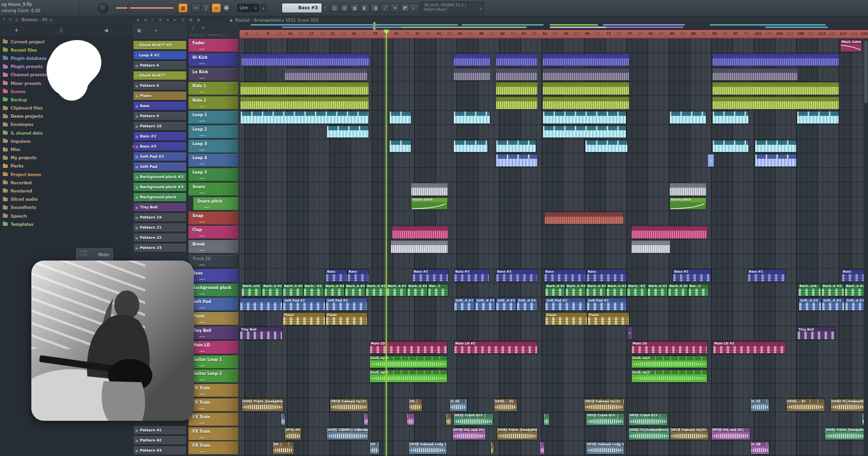  I want to click on pattern-stepper: ▴▾, so click(325, 8).